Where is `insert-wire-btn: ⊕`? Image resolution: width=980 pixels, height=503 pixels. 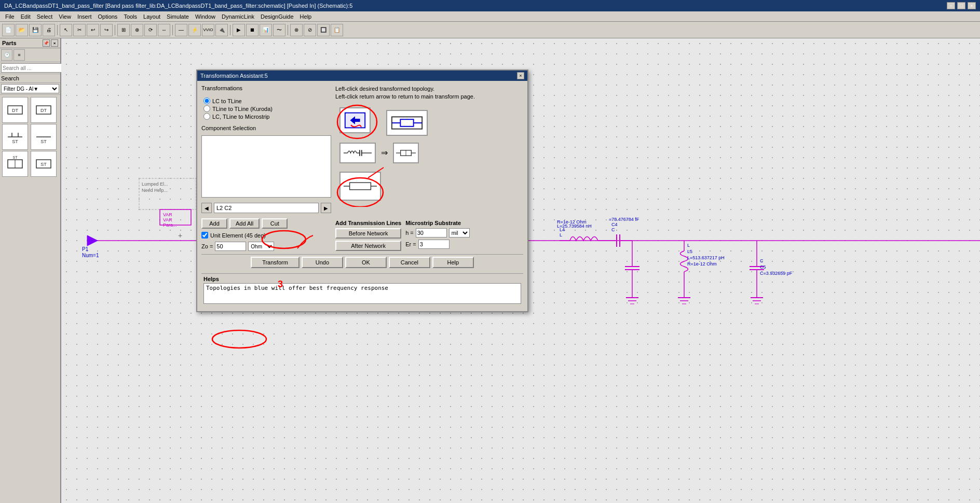 insert-wire-btn: ⊕ is located at coordinates (137, 30).